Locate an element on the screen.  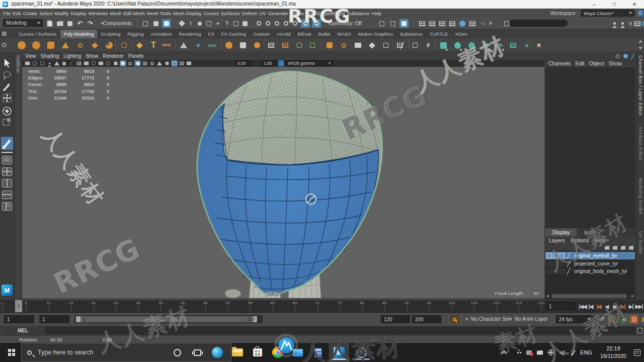
workspace-lock-icon is located at coordinates (640, 13).